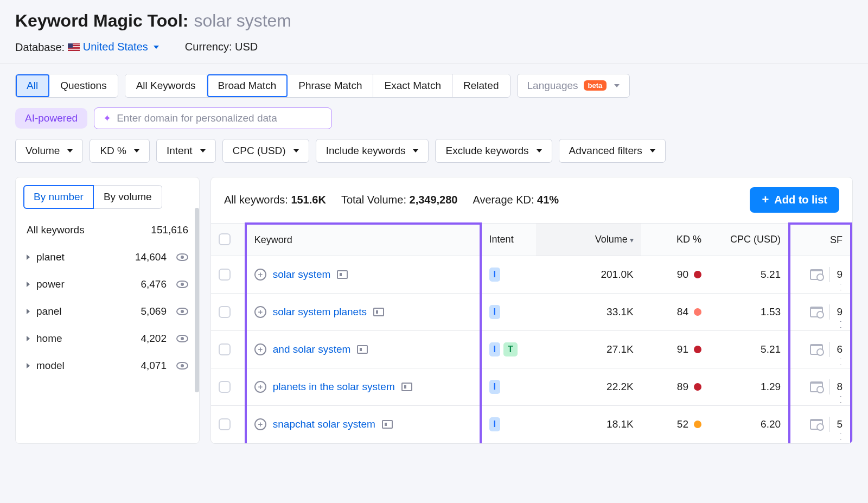  I want to click on sidebar-item: planet 14,604, so click(107, 257).